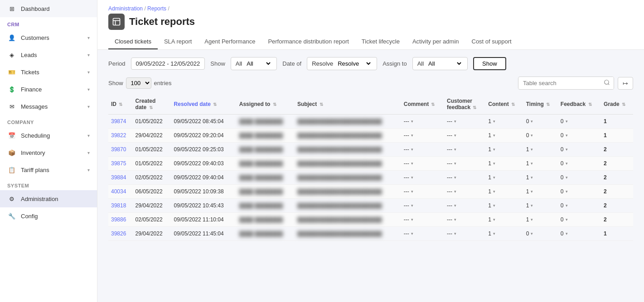 The image size is (644, 302). I want to click on comment-chevron-8: ▾, so click(412, 234).